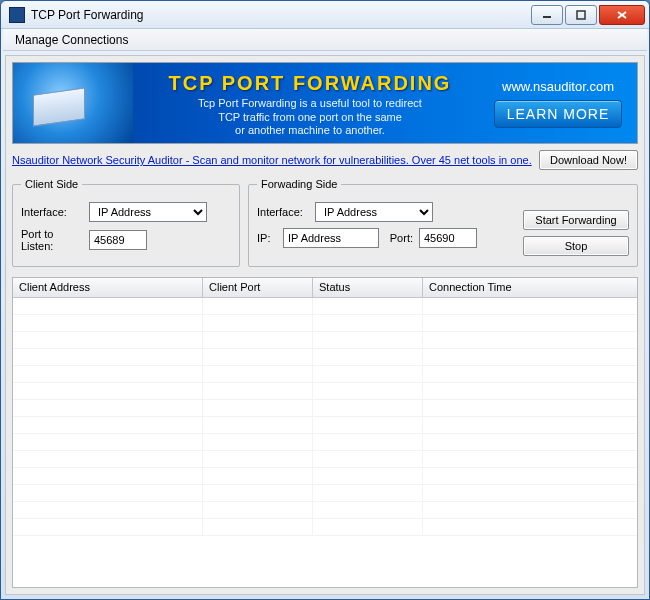  What do you see at coordinates (258, 288) in the screenshot?
I see `th-client-port: Client Port` at bounding box center [258, 288].